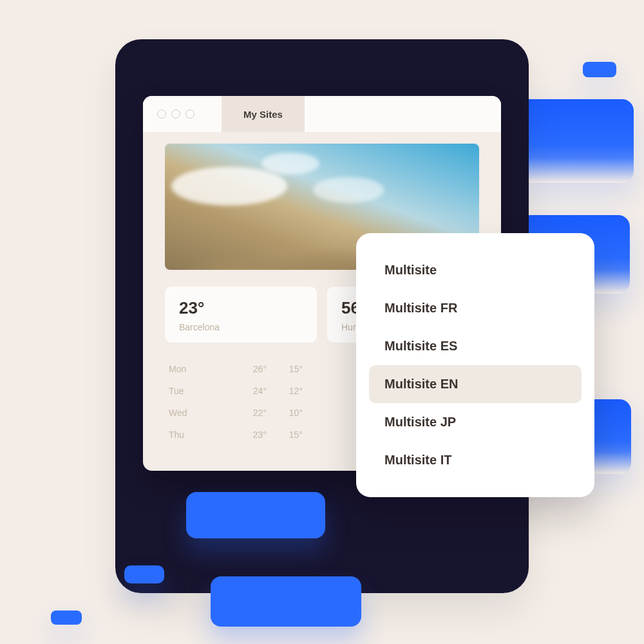 The image size is (644, 644). Describe the element at coordinates (182, 114) in the screenshot. I see `window-controls` at that location.